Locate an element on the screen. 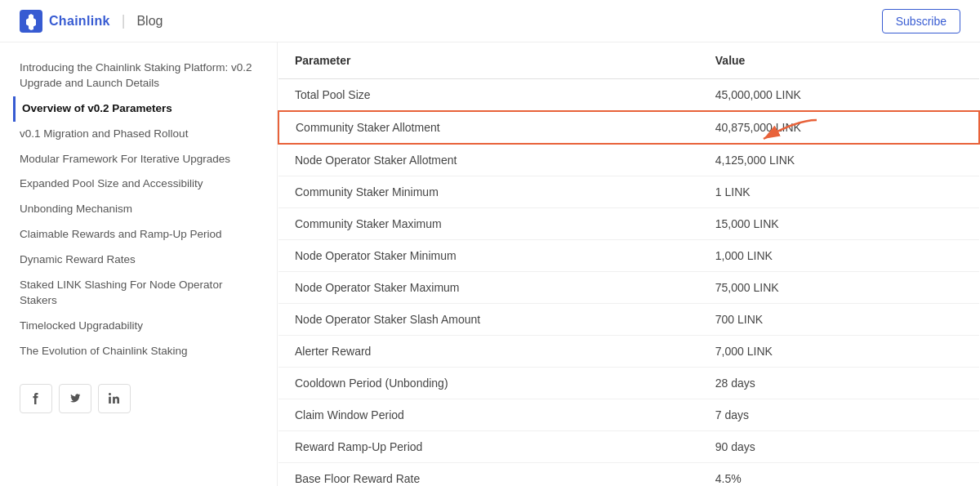 This screenshot has height=486, width=980. facebook-icon is located at coordinates (36, 399).